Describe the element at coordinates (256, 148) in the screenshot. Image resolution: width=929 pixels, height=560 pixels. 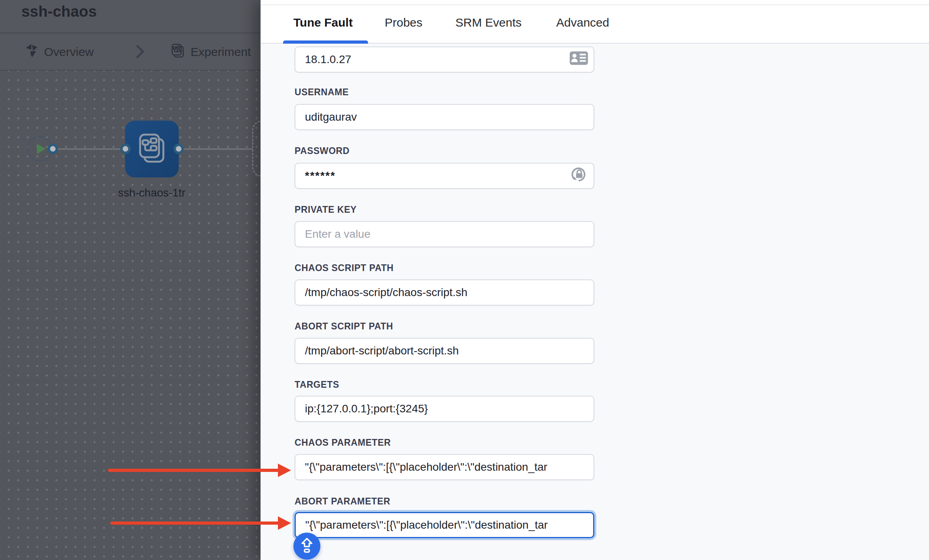
I see `add-node-placeholder` at that location.